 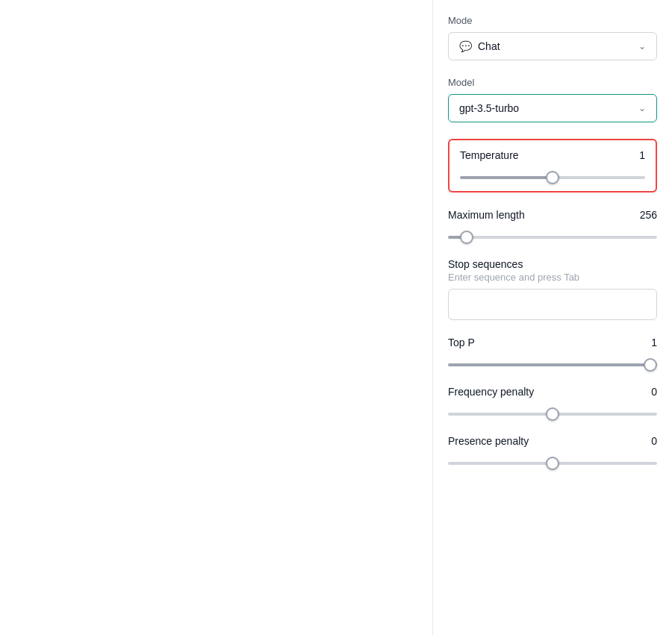 I want to click on frequency-penalty-slider, so click(x=553, y=414).